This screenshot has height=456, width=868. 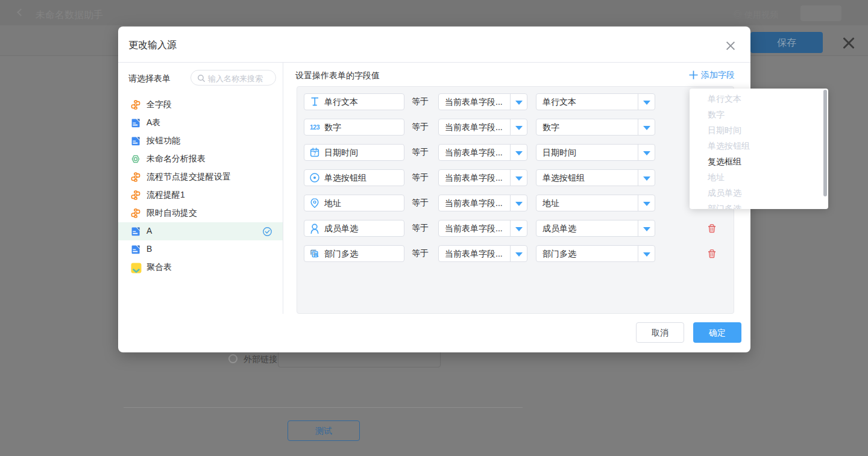 What do you see at coordinates (315, 154) in the screenshot?
I see `svg-text: 7` at bounding box center [315, 154].